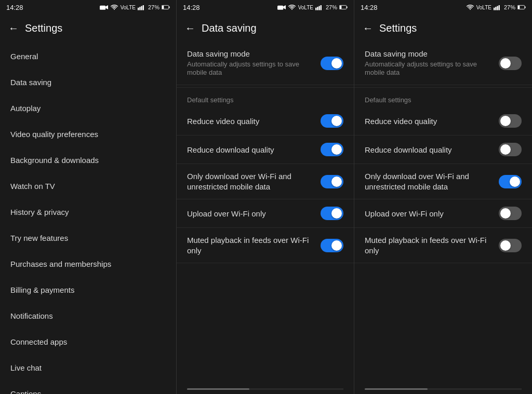 The height and width of the screenshot is (394, 532). I want to click on settings-item-billing: Billing & payments, so click(88, 290).